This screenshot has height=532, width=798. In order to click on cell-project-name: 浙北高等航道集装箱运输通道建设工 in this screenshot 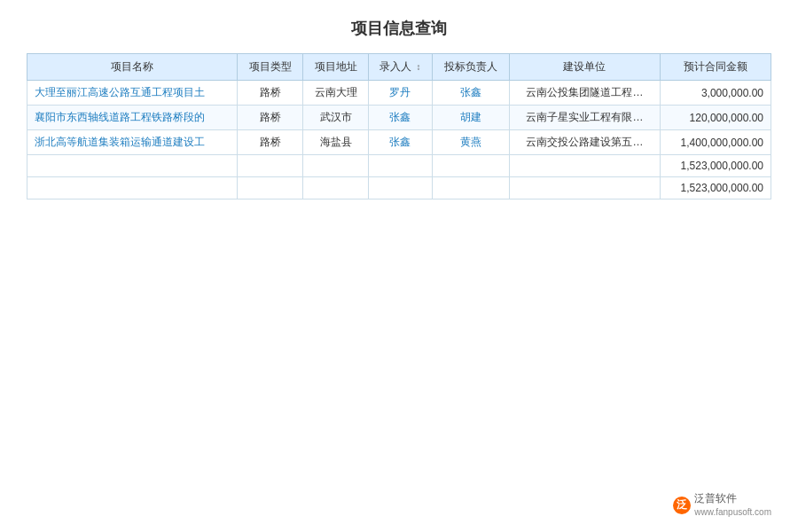, I will do `click(133, 143)`.